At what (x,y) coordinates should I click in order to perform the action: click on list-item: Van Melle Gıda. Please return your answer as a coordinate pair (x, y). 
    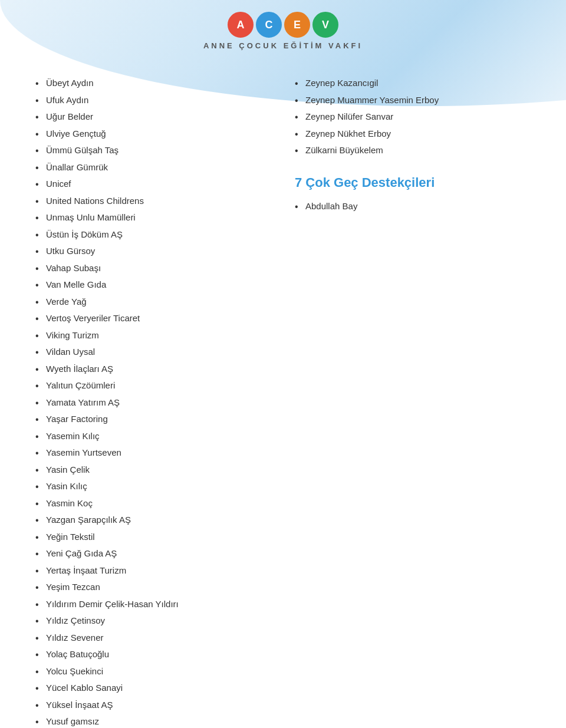
    Looking at the image, I should click on (153, 285).